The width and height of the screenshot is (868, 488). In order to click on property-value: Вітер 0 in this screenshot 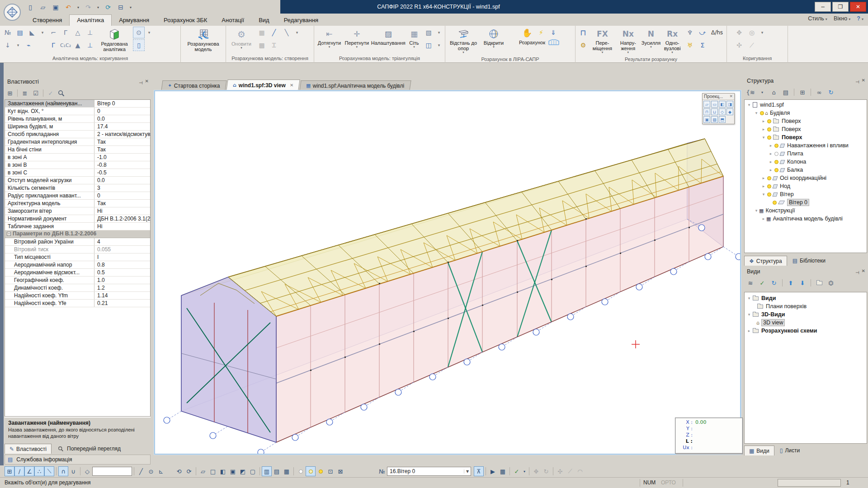, I will do `click(122, 103)`.